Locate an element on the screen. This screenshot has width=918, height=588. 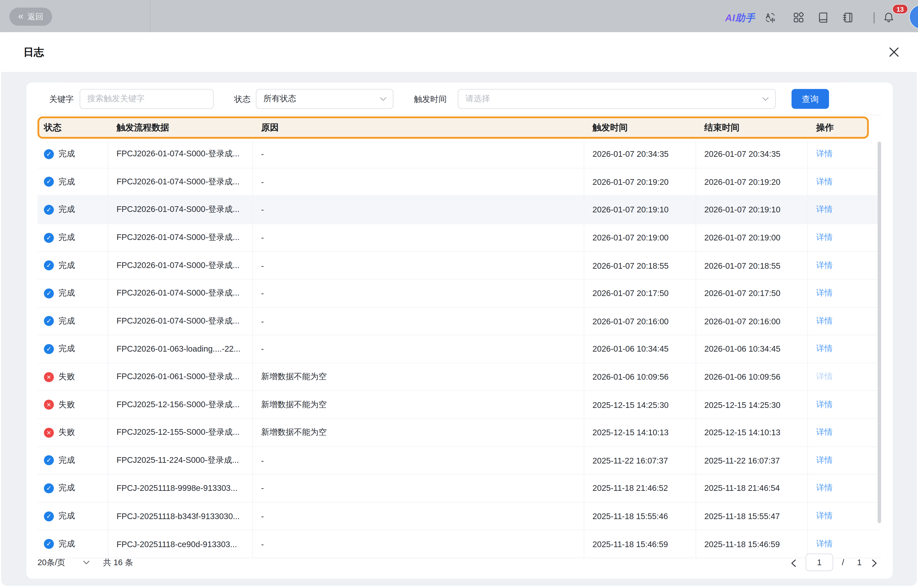
trigger-time-cell: 2026-01-07 20:19:10 is located at coordinates (640, 210).